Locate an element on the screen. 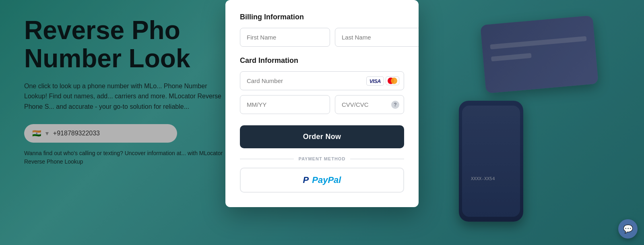 This screenshot has width=644, height=245. card-number-wrap: VISA is located at coordinates (322, 81).